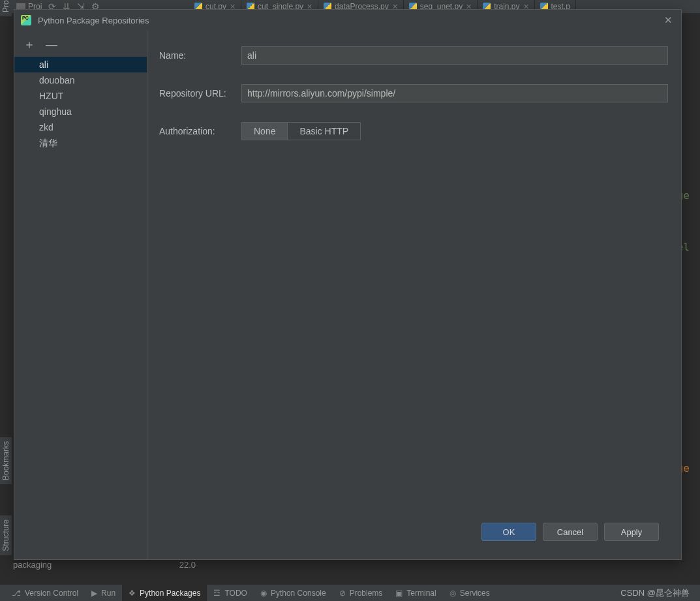 This screenshot has height=601, width=700. I want to click on list-icon: ☲, so click(217, 593).